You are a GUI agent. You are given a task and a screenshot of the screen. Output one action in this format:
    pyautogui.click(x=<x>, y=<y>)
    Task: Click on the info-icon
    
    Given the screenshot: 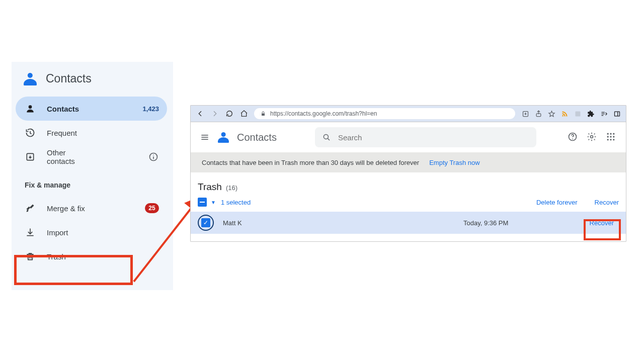 What is the action you would take?
    pyautogui.click(x=153, y=157)
    